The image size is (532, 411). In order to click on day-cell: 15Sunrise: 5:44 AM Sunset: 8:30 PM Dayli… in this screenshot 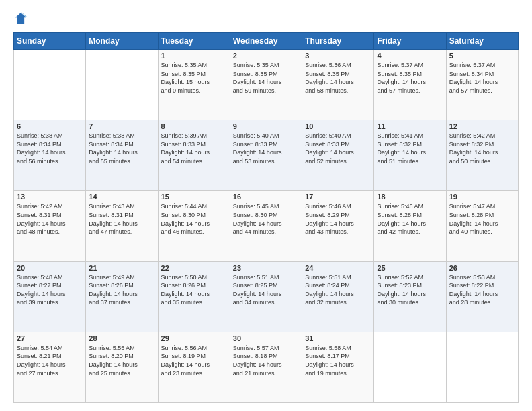, I will do `click(193, 226)`.